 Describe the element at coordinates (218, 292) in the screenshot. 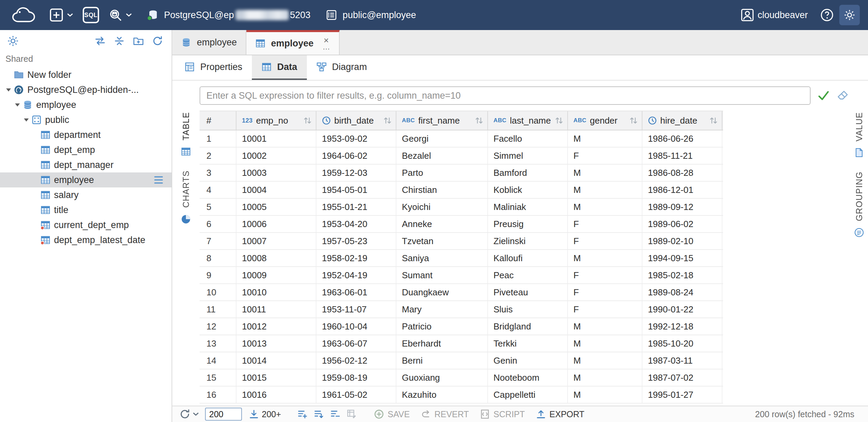

I see `row-index: 10` at that location.